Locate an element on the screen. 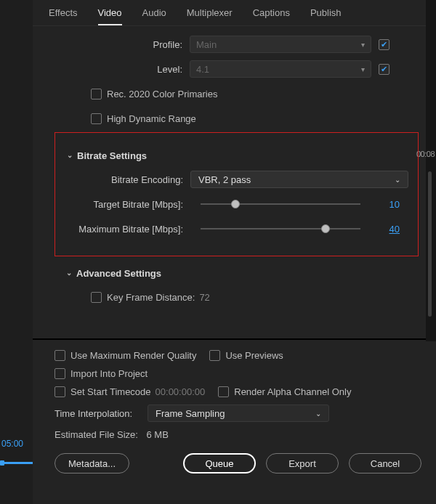  render-alpha-checkbox is located at coordinates (224, 392).